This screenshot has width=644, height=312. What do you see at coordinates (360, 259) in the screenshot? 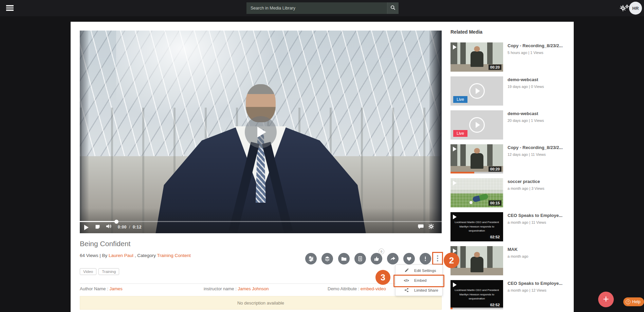
I see `transcript-document-button` at bounding box center [360, 259].